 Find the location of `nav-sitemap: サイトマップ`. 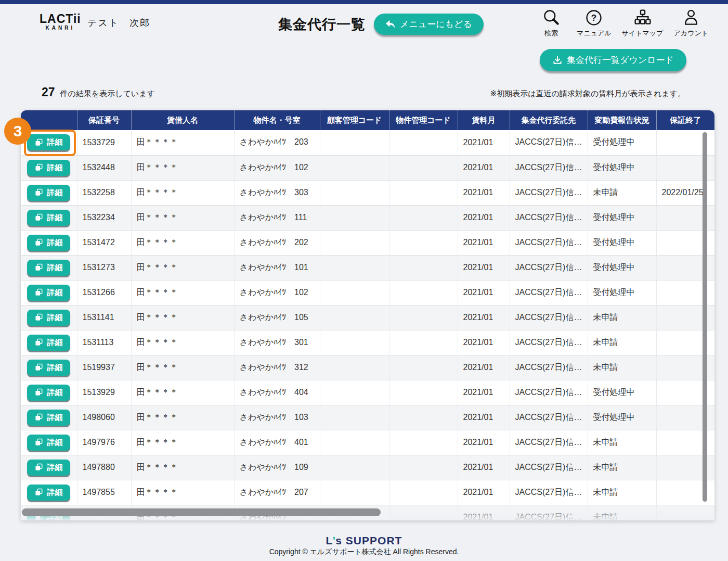

nav-sitemap: サイトマップ is located at coordinates (643, 23).